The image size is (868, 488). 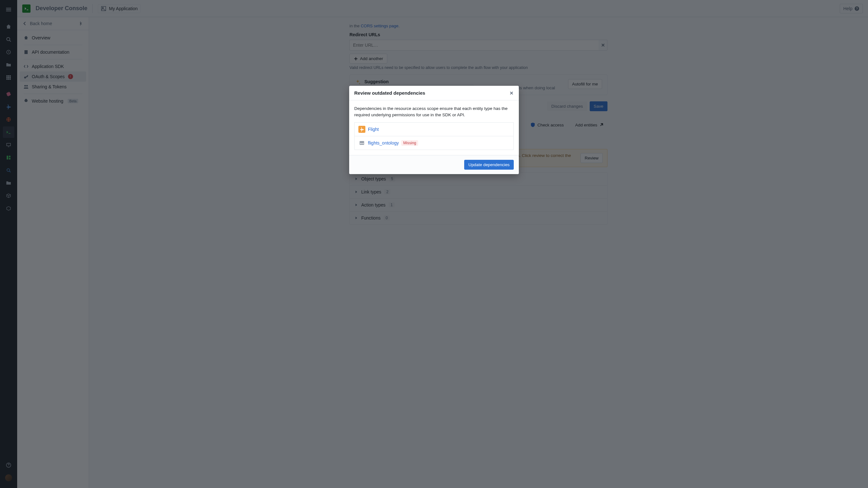 What do you see at coordinates (434, 143) in the screenshot?
I see `entity-row-ontology: flights_ontology Missing` at bounding box center [434, 143].